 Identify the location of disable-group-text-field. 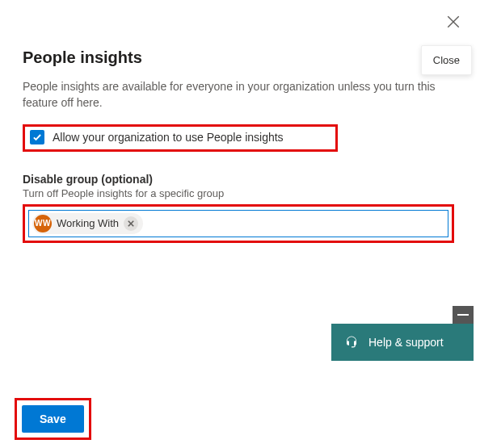
(296, 223).